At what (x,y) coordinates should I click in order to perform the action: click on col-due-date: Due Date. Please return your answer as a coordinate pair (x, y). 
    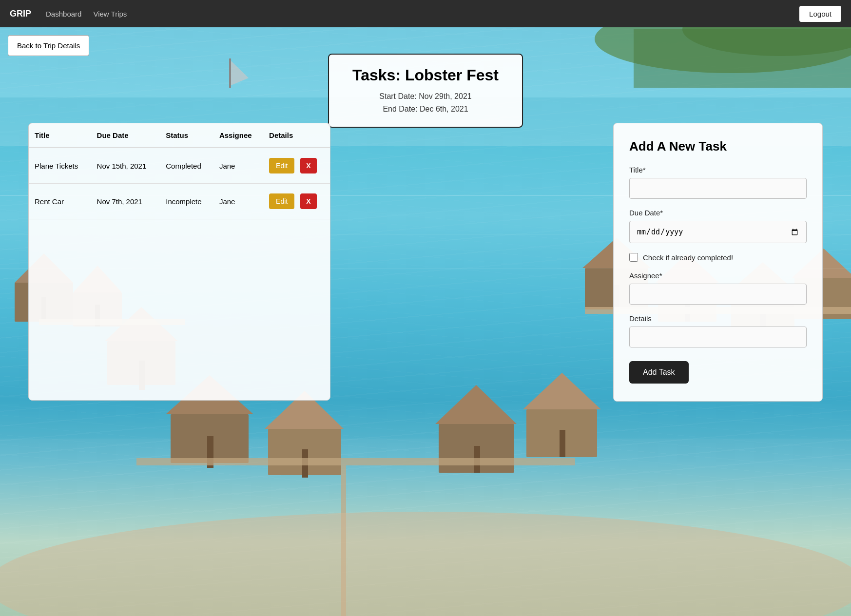
    Looking at the image, I should click on (126, 135).